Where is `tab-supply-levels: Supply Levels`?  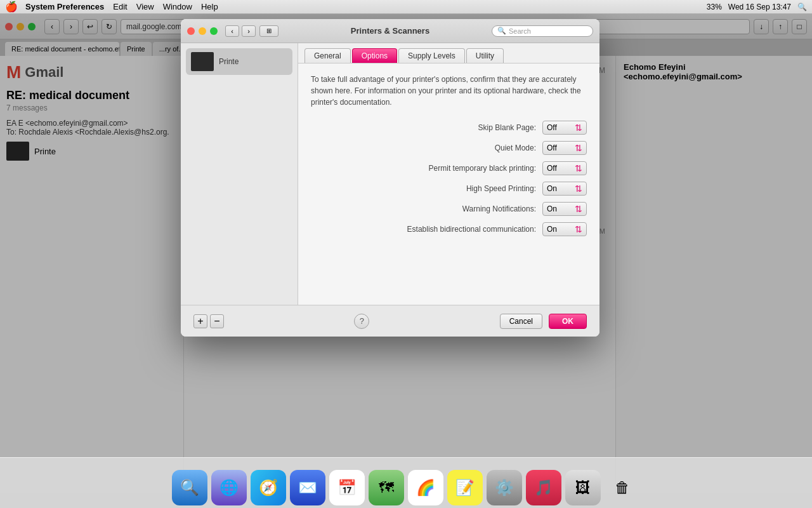
tab-supply-levels: Supply Levels is located at coordinates (431, 56).